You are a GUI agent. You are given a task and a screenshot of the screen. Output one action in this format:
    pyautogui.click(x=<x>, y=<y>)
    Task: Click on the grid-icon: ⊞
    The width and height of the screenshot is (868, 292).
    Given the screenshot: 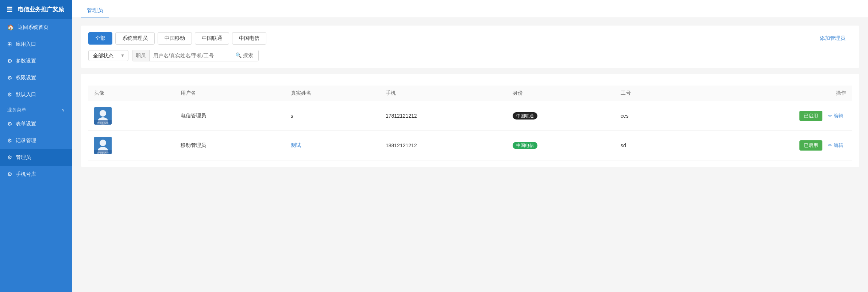 What is the action you would take?
    pyautogui.click(x=9, y=44)
    